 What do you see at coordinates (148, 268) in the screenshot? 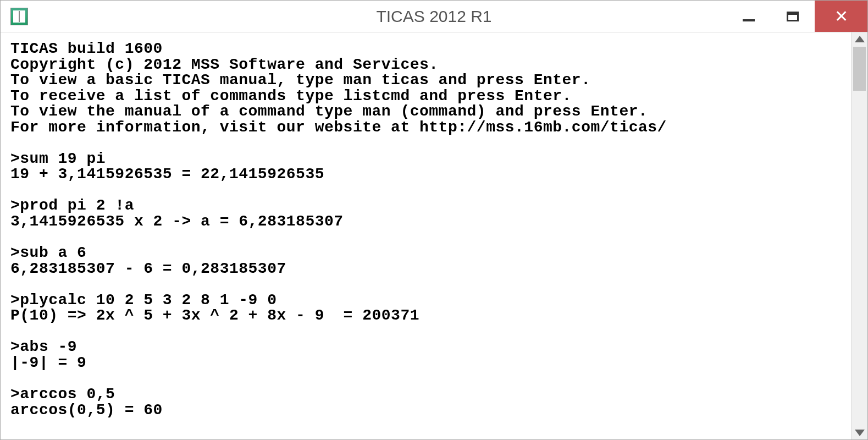
I see `output-line: 6,283185307 - 6 = 0,283185307` at bounding box center [148, 268].